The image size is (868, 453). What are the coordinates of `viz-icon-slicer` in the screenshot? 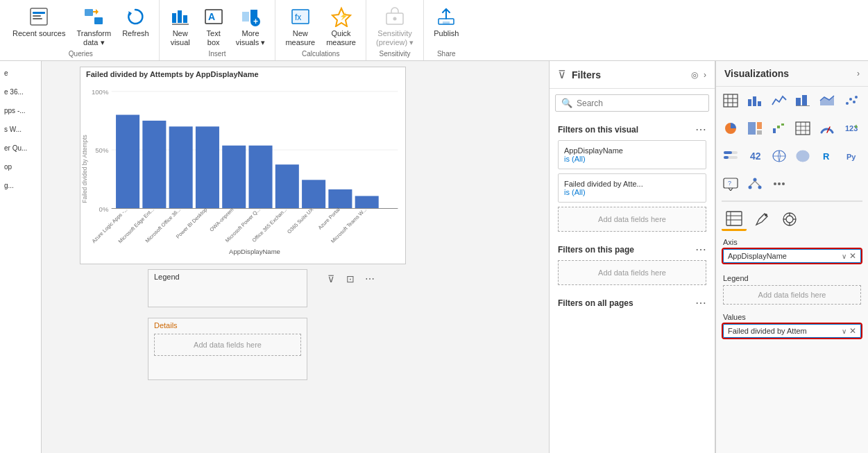 It's located at (731, 156).